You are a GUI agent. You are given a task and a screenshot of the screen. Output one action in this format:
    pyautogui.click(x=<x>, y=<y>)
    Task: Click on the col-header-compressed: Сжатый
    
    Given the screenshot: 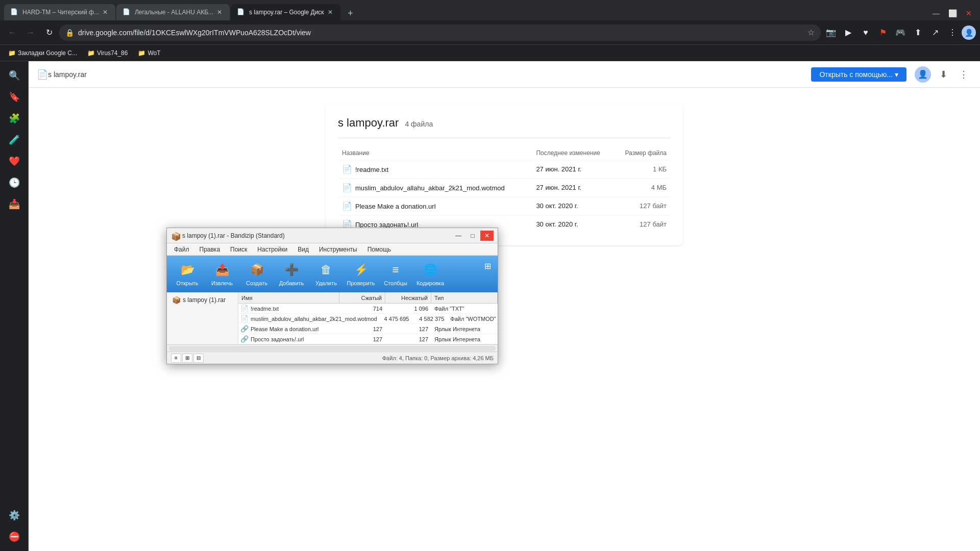 What is the action you would take?
    pyautogui.click(x=362, y=298)
    